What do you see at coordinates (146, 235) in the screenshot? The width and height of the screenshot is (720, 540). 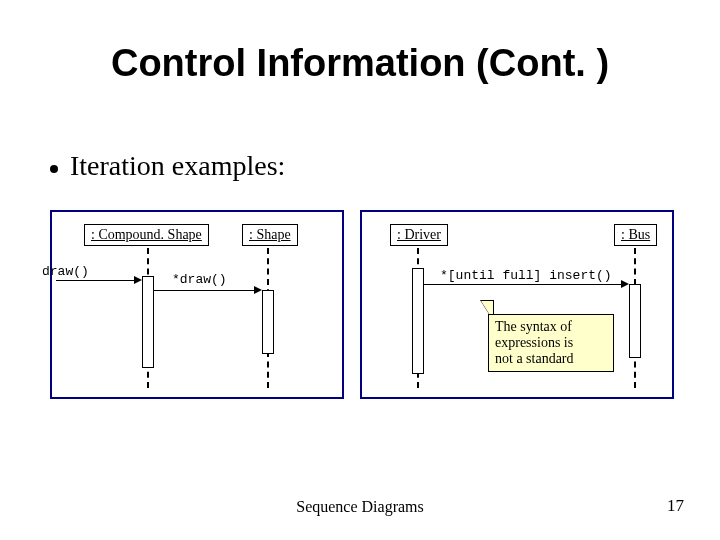 I see `object-compound-shape: : Compound. Shape` at bounding box center [146, 235].